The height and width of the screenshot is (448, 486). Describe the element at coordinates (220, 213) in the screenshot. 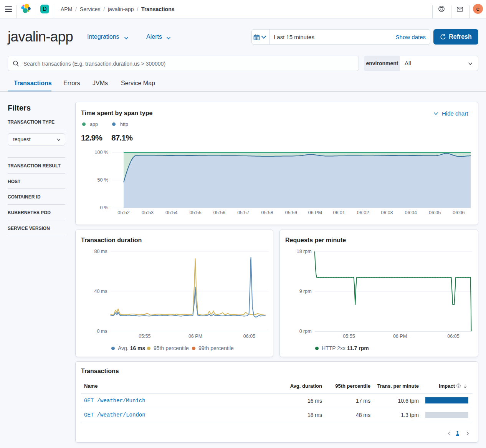

I see `svg-text: 05:56` at that location.